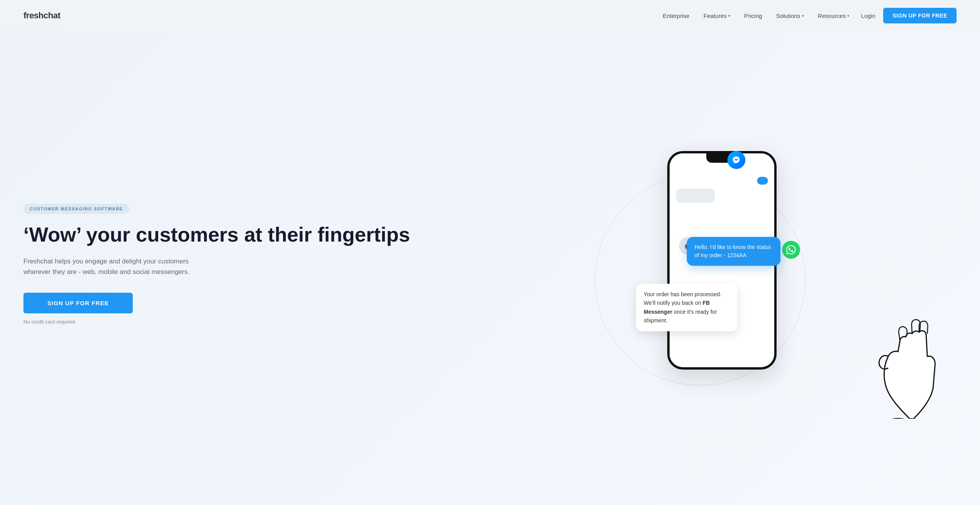 This screenshot has height=505, width=980. Describe the element at coordinates (868, 16) in the screenshot. I see `login-link: Login` at that location.